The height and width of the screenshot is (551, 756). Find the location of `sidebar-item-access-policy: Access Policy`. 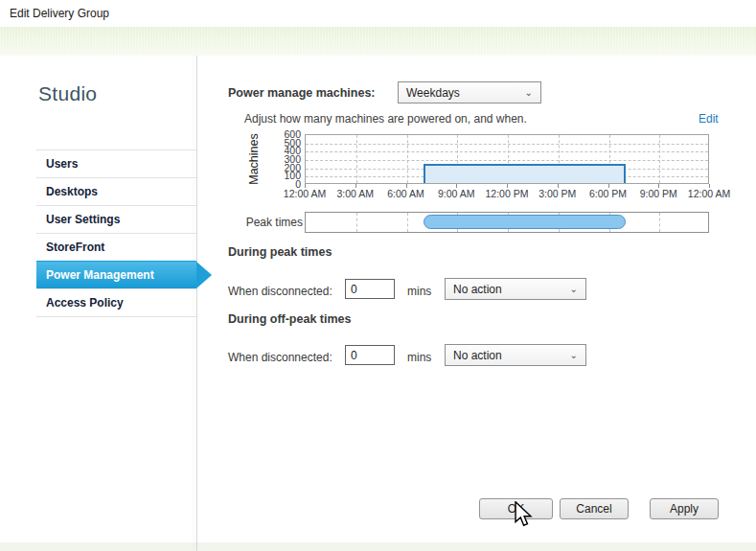

sidebar-item-access-policy: Access Policy is located at coordinates (117, 303).